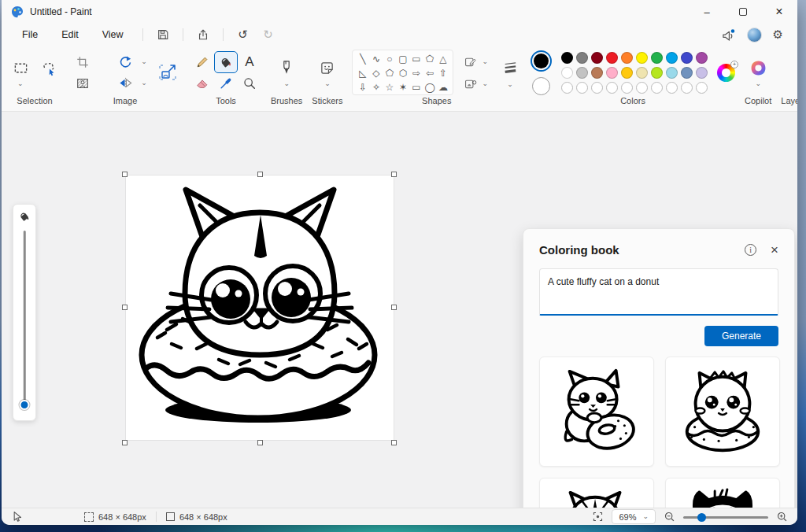 Image resolution: width=806 pixels, height=532 pixels. What do you see at coordinates (202, 62) in the screenshot?
I see `pencil-tool` at bounding box center [202, 62].